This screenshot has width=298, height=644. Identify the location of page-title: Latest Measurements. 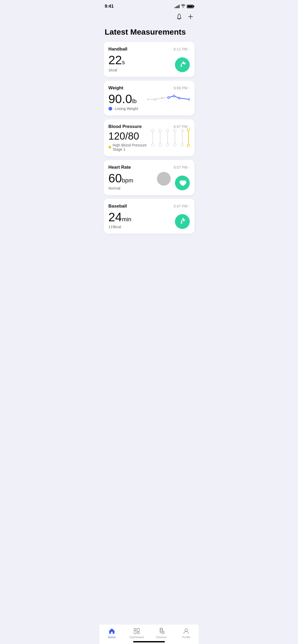
(149, 34).